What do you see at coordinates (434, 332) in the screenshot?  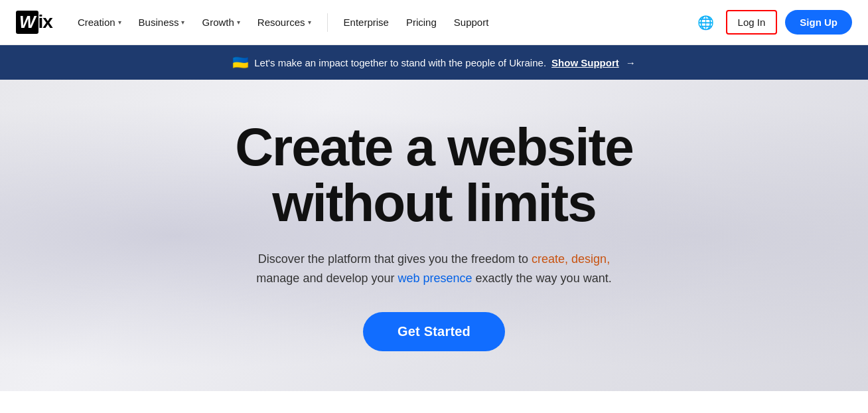 I see `get-started-button: Get Started` at bounding box center [434, 332].